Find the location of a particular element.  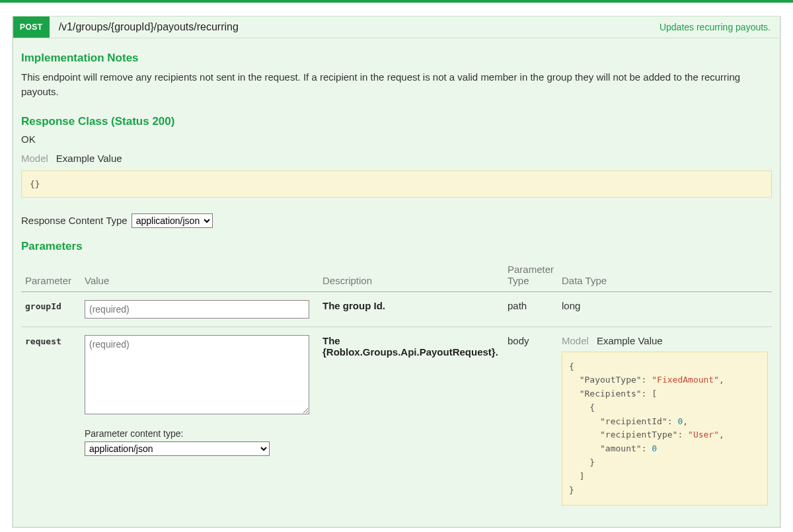

param-name: groupId is located at coordinates (44, 307).